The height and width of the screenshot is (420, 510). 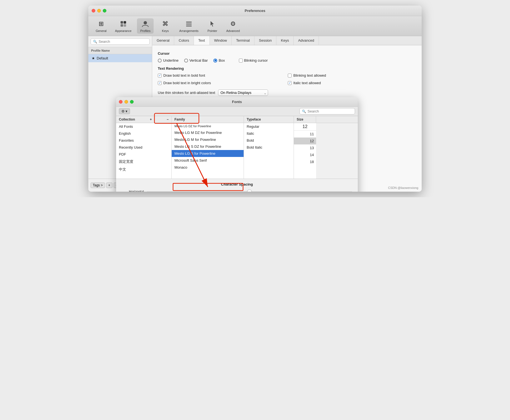 What do you see at coordinates (305, 134) in the screenshot?
I see `size-11: 11` at bounding box center [305, 134].